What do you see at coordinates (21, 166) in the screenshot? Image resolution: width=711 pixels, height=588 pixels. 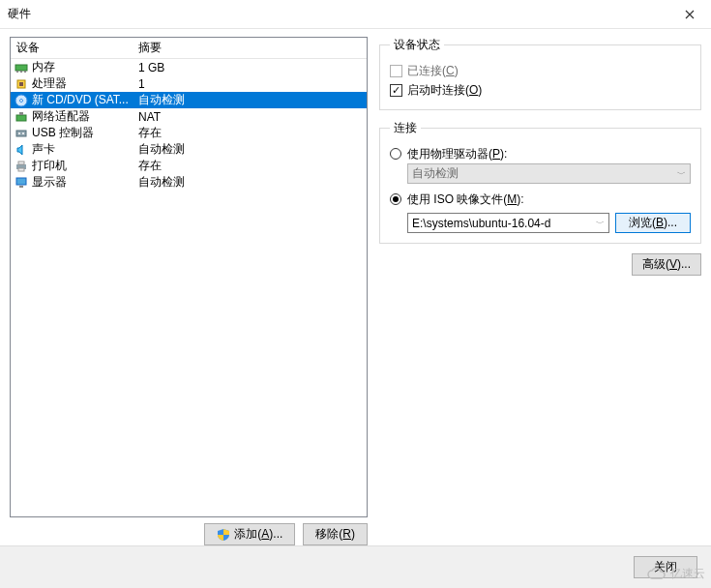 I see `printer-icon` at bounding box center [21, 166].